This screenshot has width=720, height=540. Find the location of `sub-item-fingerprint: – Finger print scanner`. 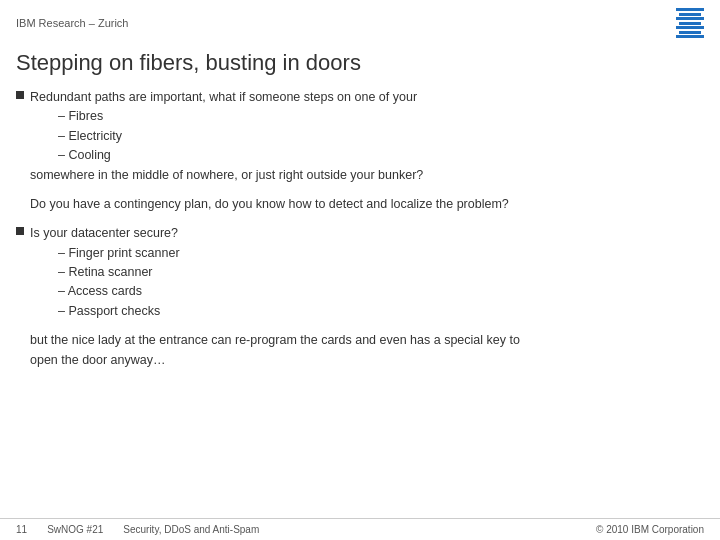

sub-item-fingerprint: – Finger print scanner is located at coordinates (367, 254).